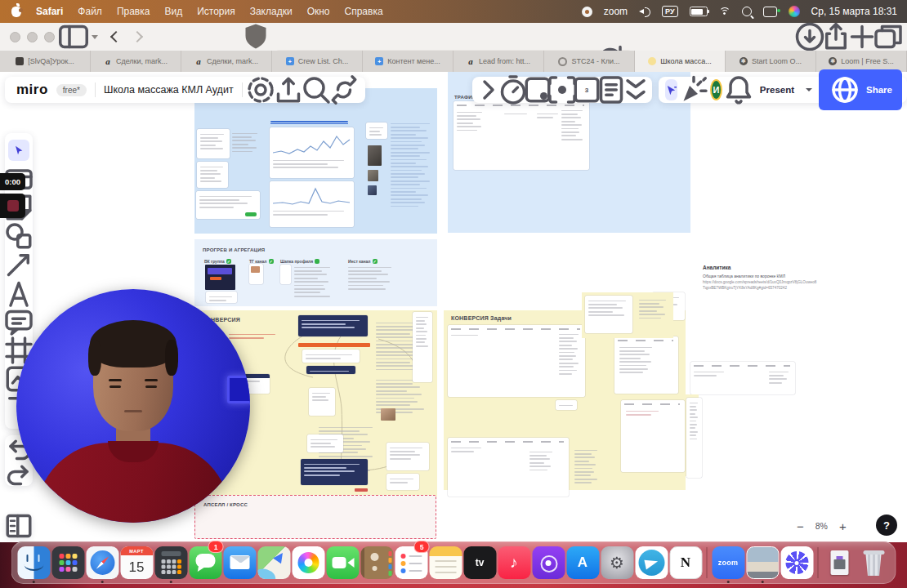 Image resolution: width=907 pixels, height=588 pixels. I want to click on notes-icon, so click(611, 90).